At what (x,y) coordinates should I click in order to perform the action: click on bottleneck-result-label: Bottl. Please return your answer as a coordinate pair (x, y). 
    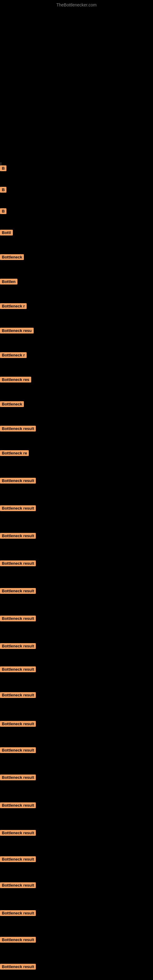
    Looking at the image, I should click on (6, 233).